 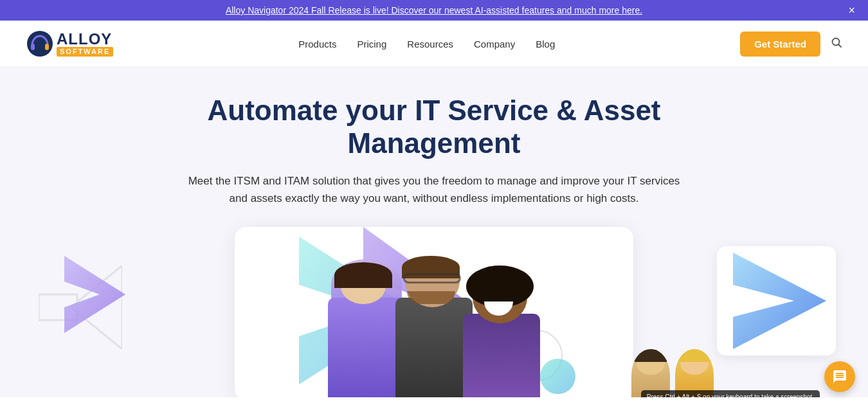 I want to click on nav-item-blog: Blog, so click(x=545, y=44).